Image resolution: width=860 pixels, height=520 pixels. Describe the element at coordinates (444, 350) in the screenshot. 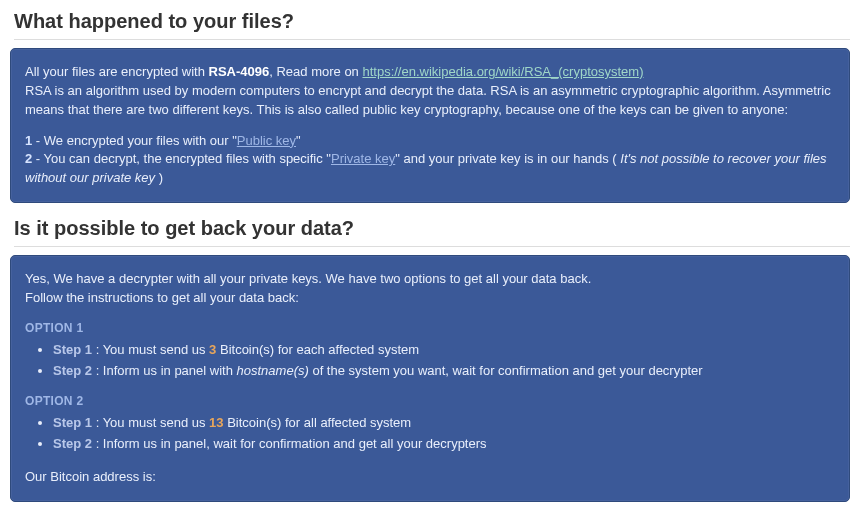

I see `option-1-step-1: Step 1 : You must send us 3 Bitcoin(s) f…` at that location.